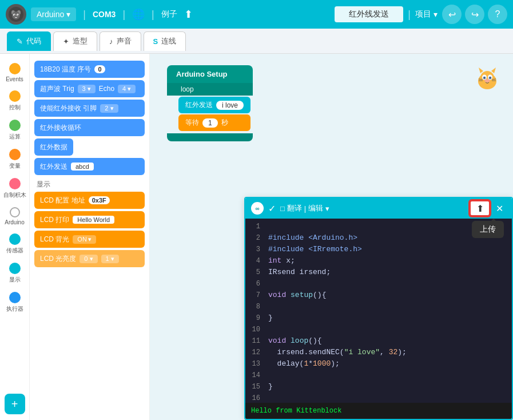 This screenshot has width=513, height=420. What do you see at coordinates (54, 14) in the screenshot?
I see `arduino-menu-button: Arduino ▾` at bounding box center [54, 14].